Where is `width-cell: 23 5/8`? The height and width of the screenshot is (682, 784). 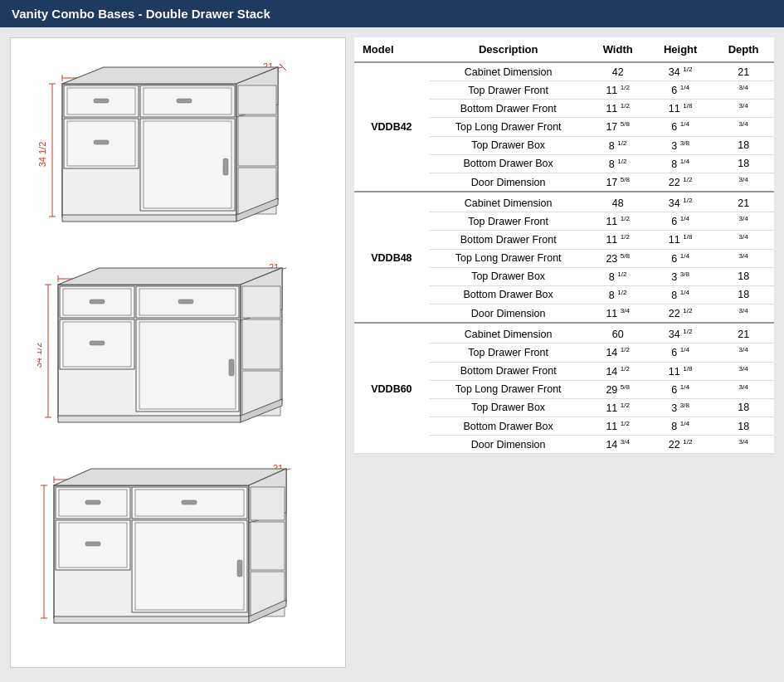
width-cell: 23 5/8 is located at coordinates (617, 258).